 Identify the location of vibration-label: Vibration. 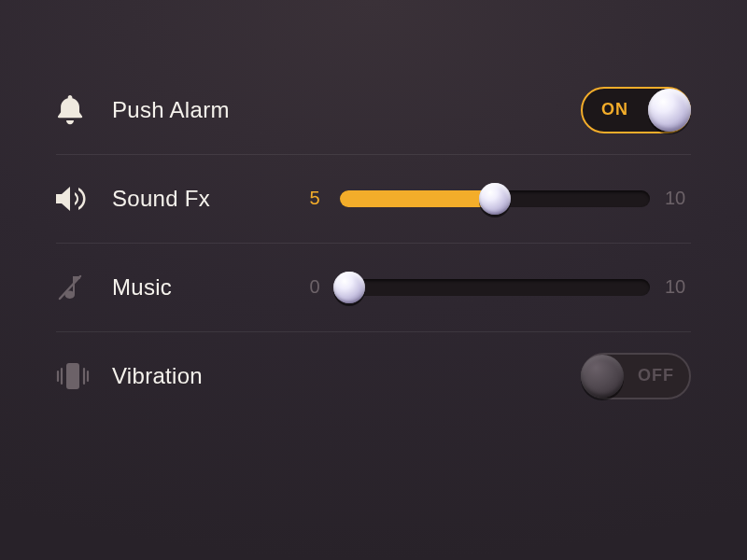
(205, 376).